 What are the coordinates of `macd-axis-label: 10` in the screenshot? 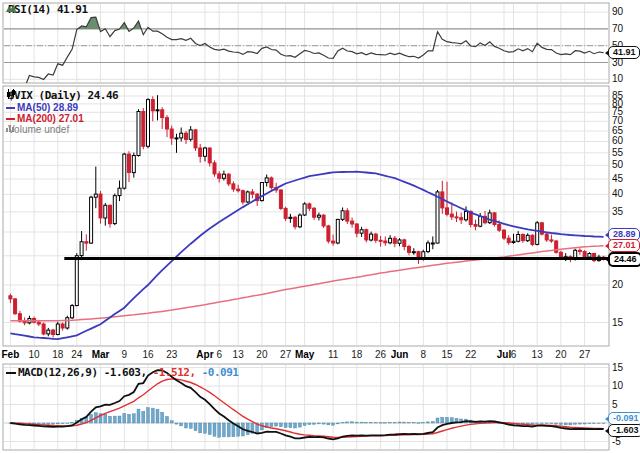 It's located at (618, 386).